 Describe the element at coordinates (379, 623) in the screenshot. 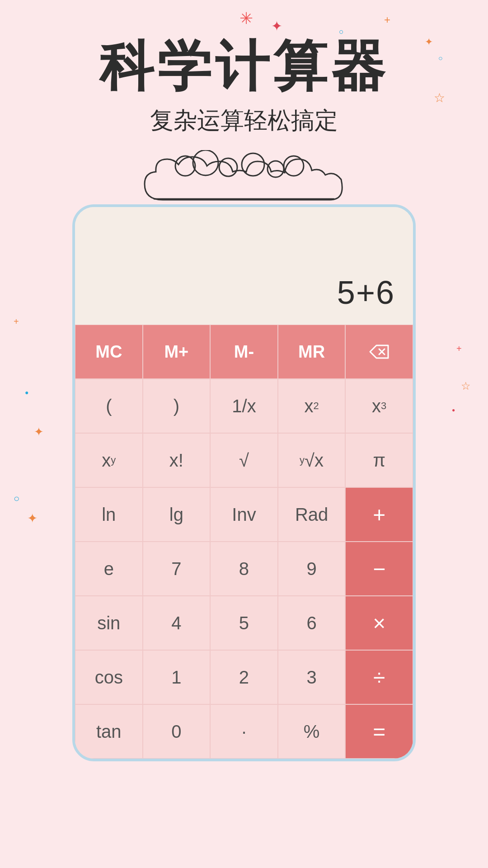

I see `multiply-button: ×` at that location.